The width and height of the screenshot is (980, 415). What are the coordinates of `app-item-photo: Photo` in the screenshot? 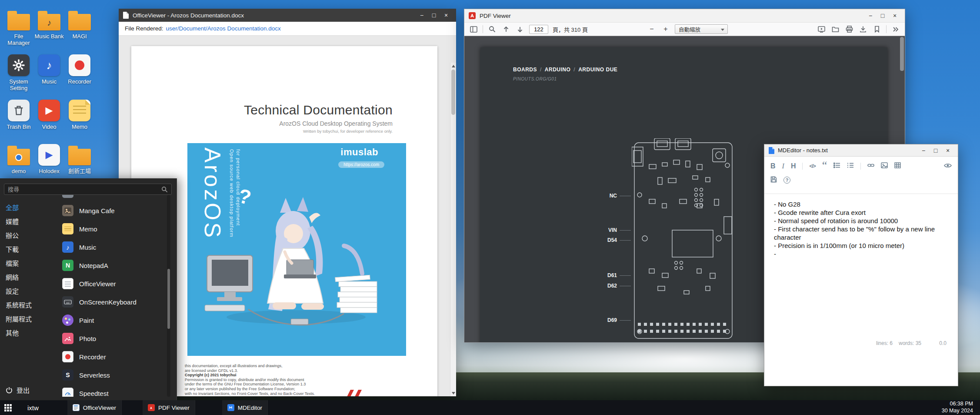 It's located at (114, 338).